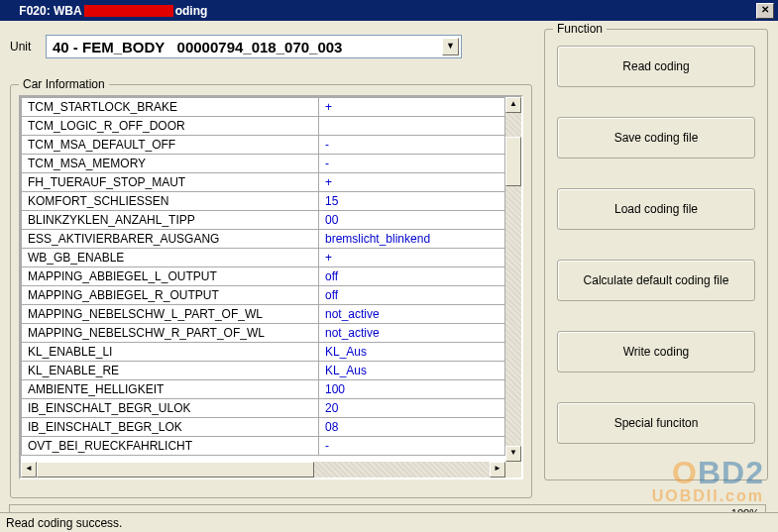  Describe the element at coordinates (24, 47) in the screenshot. I see `unit-label: Unit` at that location.